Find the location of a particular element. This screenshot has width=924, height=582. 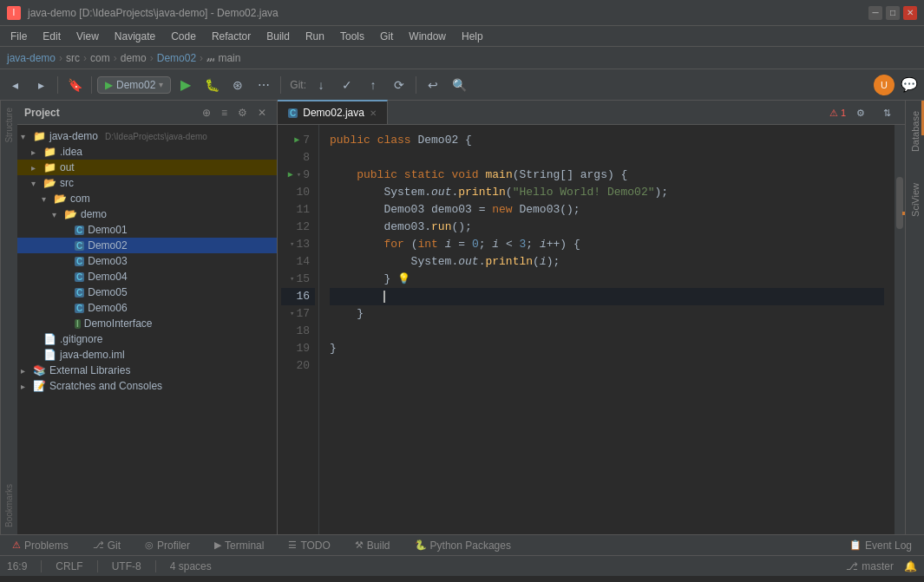

run-gutter-9: ▶ is located at coordinates (291, 175).